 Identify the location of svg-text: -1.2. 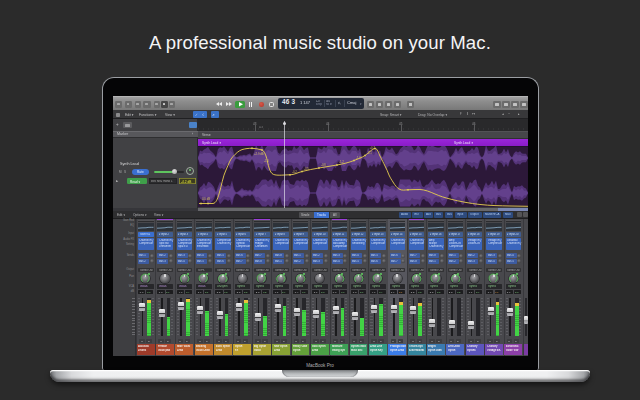
(342, 163).